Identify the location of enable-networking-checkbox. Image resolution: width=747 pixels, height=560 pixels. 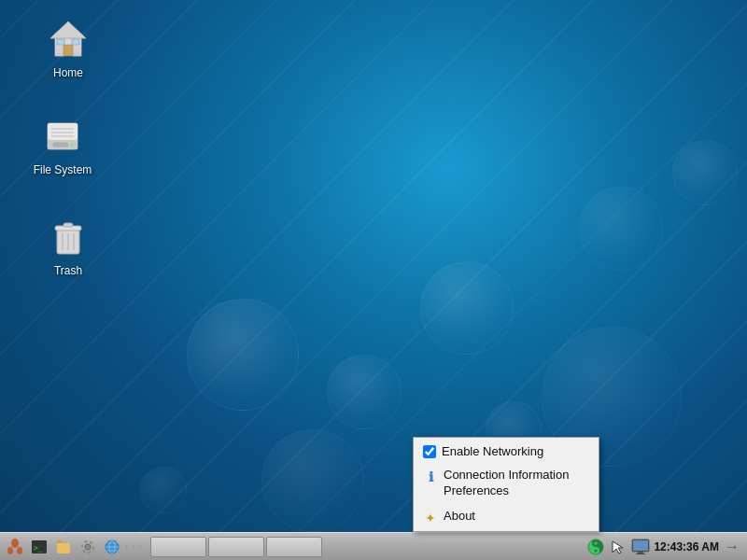
(430, 452).